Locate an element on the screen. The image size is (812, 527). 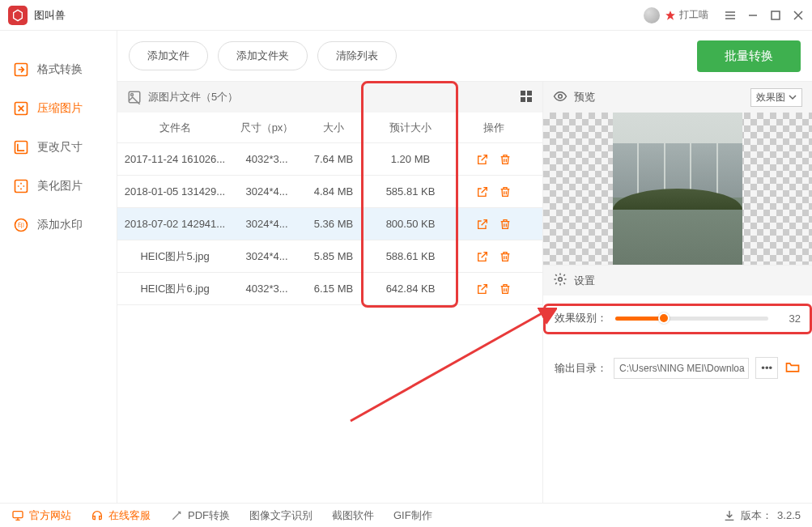
col-ops: 操作 is located at coordinates (494, 128).